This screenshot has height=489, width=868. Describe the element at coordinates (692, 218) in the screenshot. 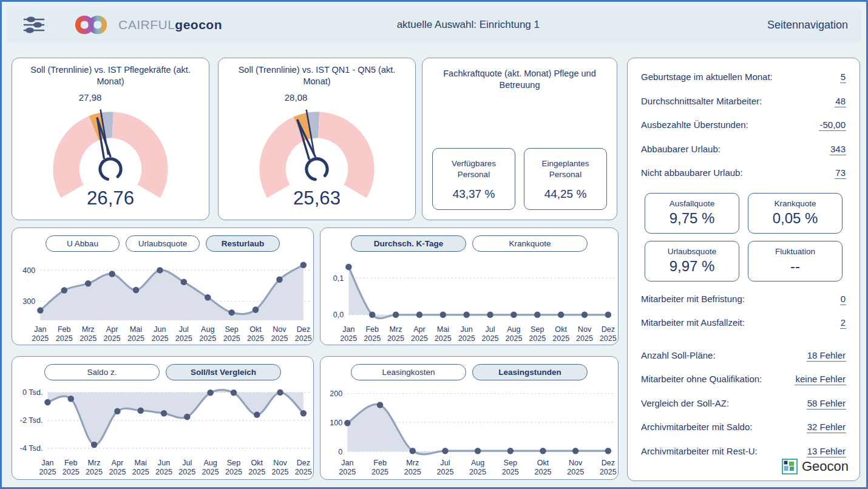

I see `kpi-value: 9,75 %` at that location.